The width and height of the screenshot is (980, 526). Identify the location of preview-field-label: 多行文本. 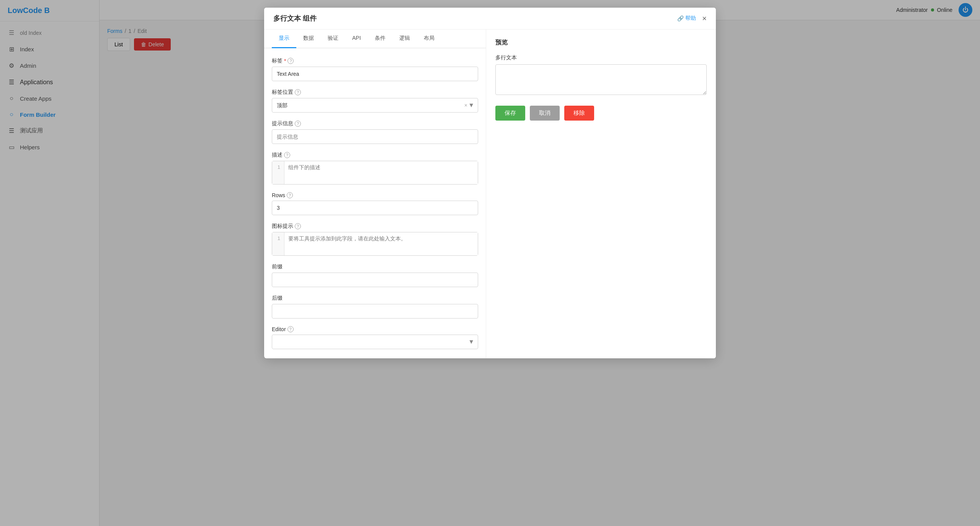
(601, 58).